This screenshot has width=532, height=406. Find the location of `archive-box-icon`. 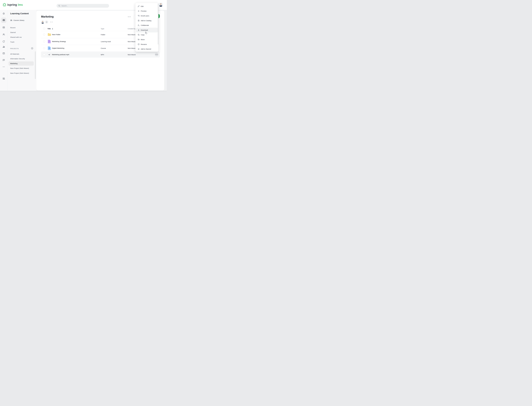

archive-box-icon is located at coordinates (139, 21).